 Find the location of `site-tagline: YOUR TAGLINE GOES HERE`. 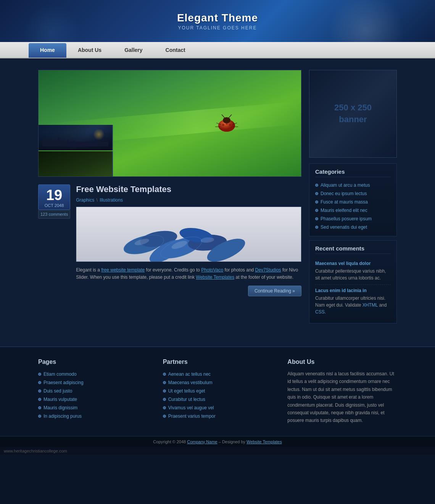

site-tagline: YOUR TAGLINE GOES HERE is located at coordinates (218, 28).